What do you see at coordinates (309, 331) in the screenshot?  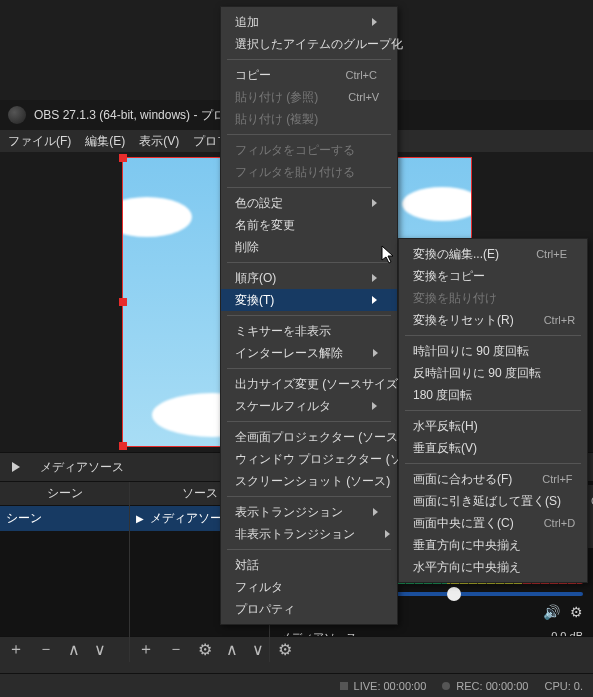 I see `ctx-main-item: ミキサーを非表示` at bounding box center [309, 331].